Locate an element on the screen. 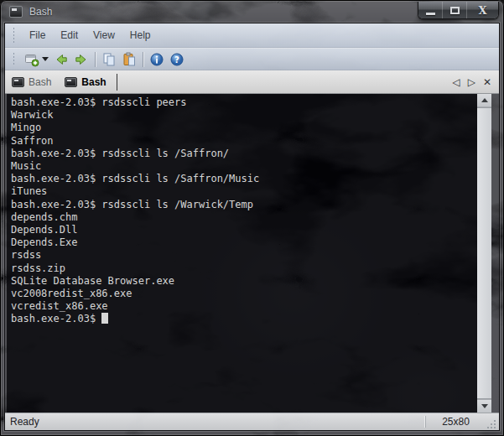 The image size is (504, 436). console-app-icon is located at coordinates (16, 12).